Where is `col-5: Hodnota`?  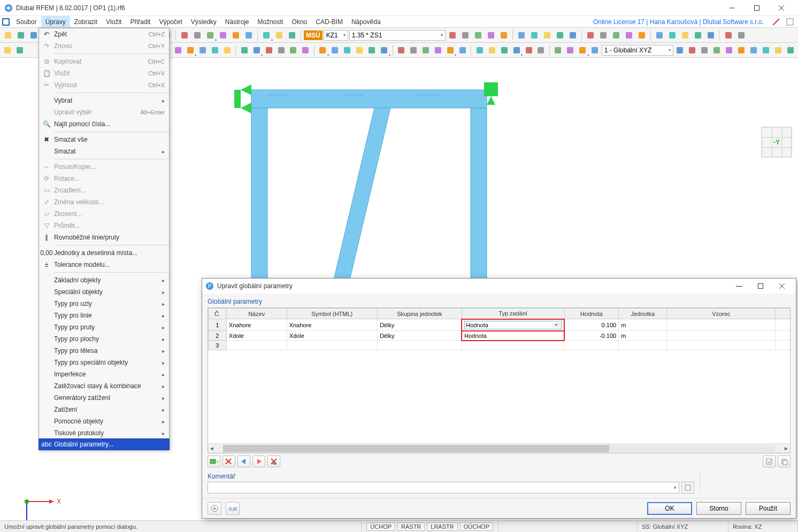
col-5: Hodnota is located at coordinates (592, 314).